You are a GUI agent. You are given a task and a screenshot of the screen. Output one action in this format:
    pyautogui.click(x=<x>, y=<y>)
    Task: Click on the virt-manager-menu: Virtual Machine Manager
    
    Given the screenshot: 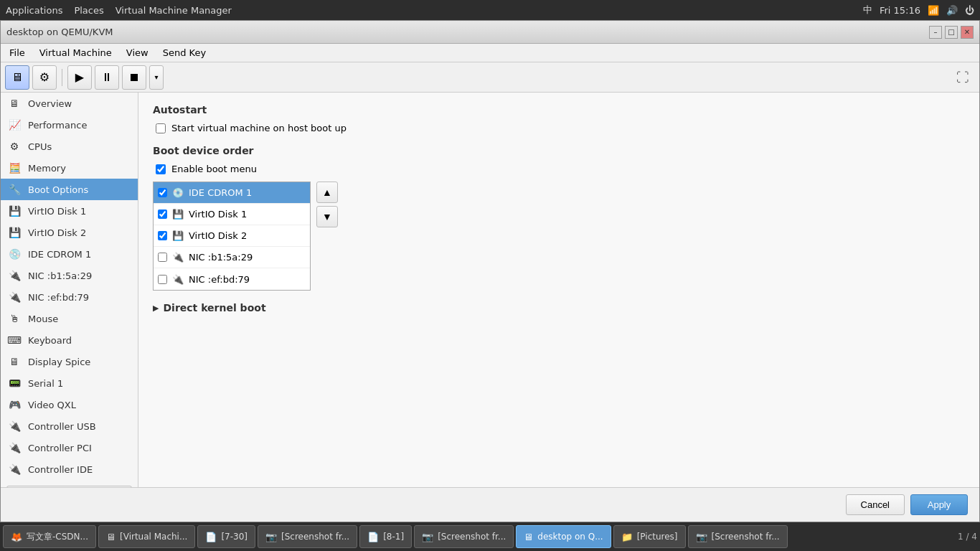 What is the action you would take?
    pyautogui.click(x=174, y=10)
    